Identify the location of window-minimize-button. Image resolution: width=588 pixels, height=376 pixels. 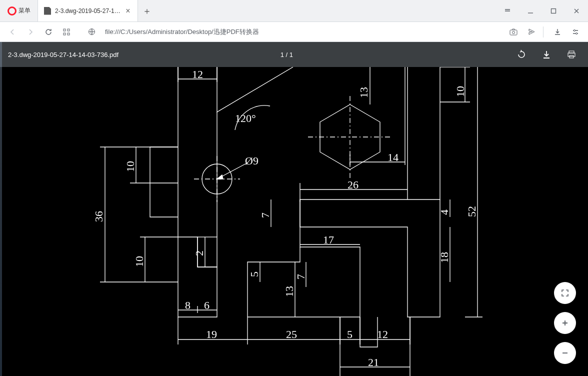
(530, 11).